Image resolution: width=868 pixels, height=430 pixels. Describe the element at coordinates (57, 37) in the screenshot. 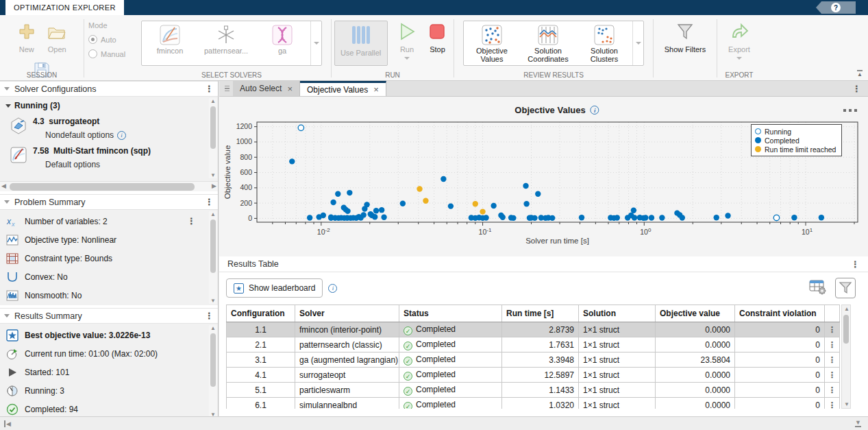

I see `open-button: Open` at that location.